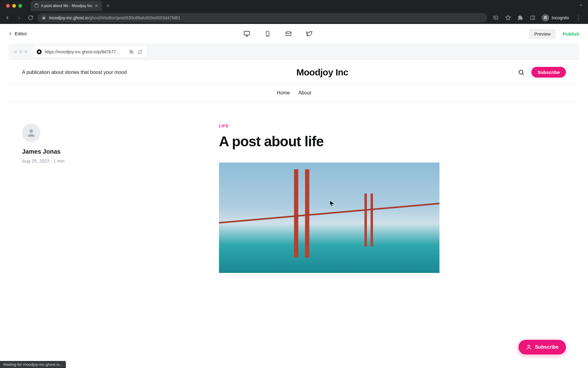  Describe the element at coordinates (57, 161) in the screenshot. I see `post-meta: Aug 29, 2022 · 1 min` at that location.